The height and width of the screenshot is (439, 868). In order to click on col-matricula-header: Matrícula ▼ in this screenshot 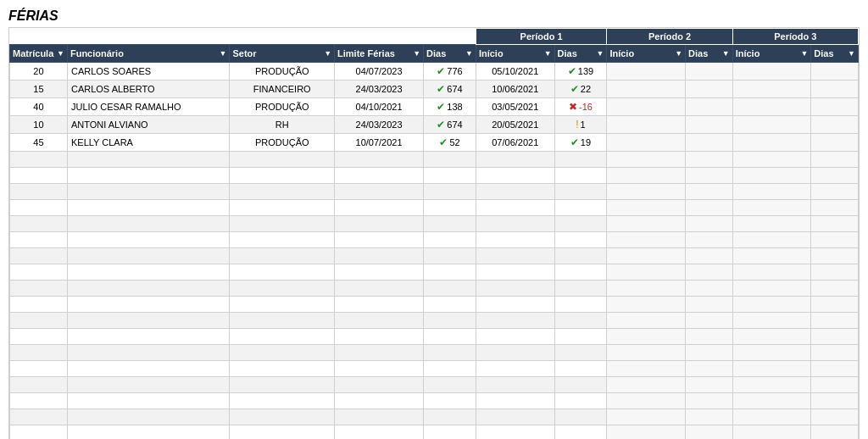, I will do `click(39, 54)`.